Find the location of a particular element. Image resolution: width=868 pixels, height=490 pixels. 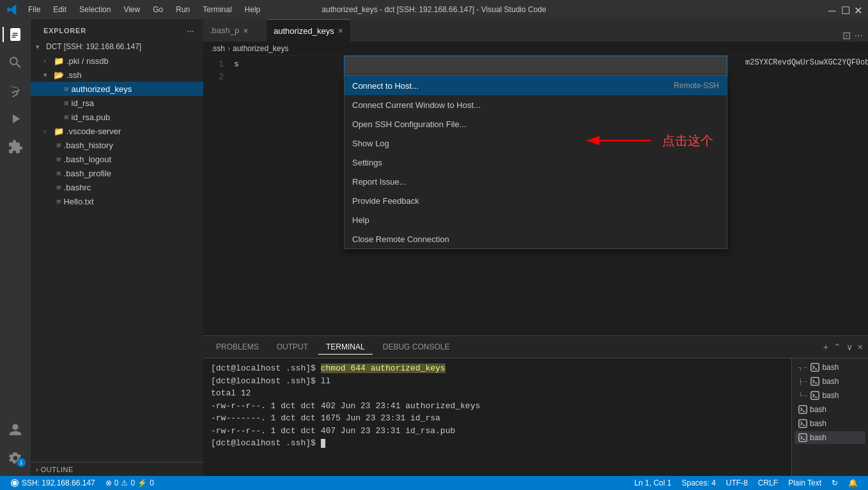

menu-item-open-ssh-config: Open SSH Configuration File... is located at coordinates (536, 124).